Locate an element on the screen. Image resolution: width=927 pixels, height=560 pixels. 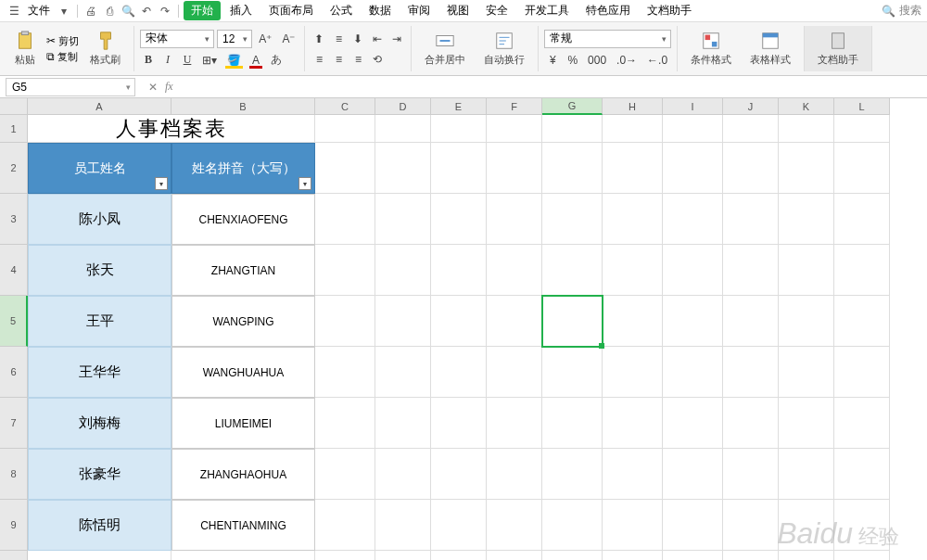
col-header-J: J is located at coordinates (751, 107).